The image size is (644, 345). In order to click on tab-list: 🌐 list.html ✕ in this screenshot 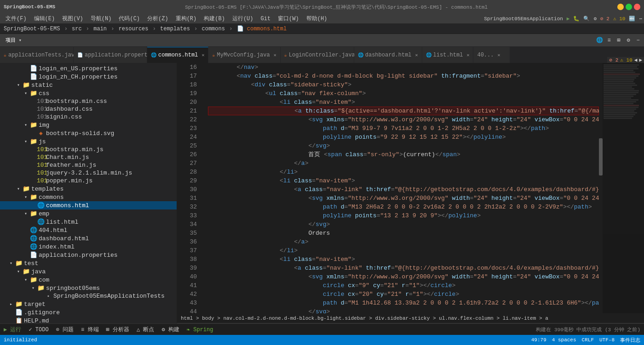, I will do `click(448, 55)`.